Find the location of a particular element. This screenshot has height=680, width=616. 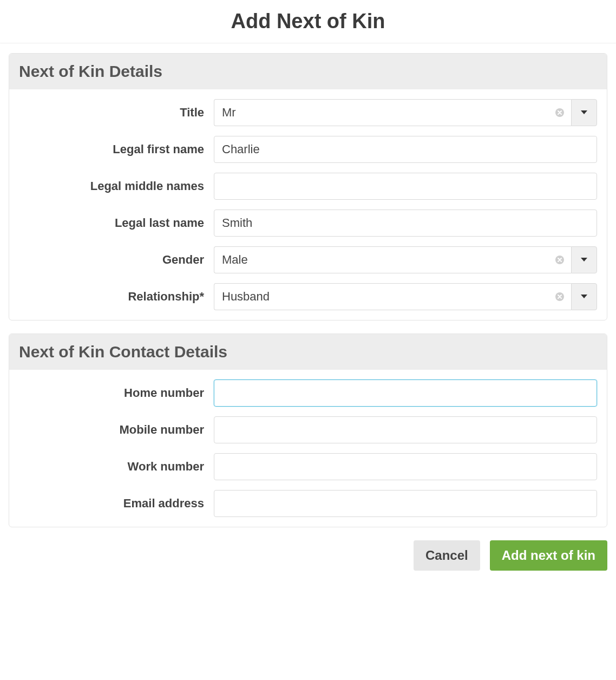

home-number-input is located at coordinates (405, 393).